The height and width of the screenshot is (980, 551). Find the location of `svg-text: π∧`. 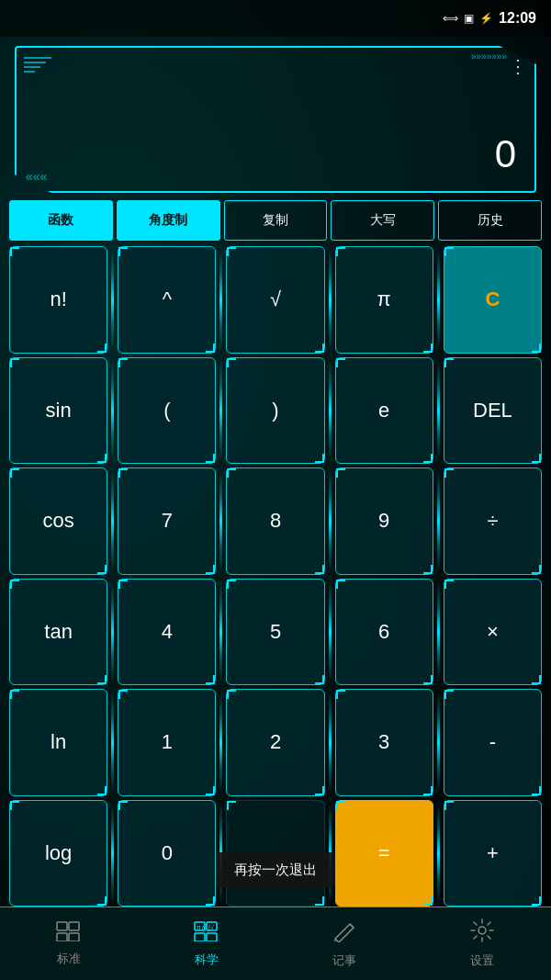

svg-text: π∧ is located at coordinates (201, 928).